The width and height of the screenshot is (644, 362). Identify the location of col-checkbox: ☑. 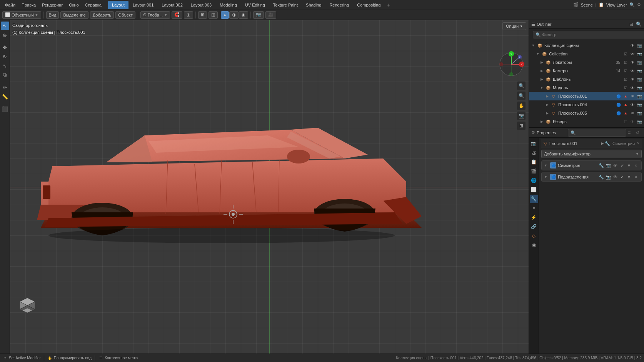
(626, 54).